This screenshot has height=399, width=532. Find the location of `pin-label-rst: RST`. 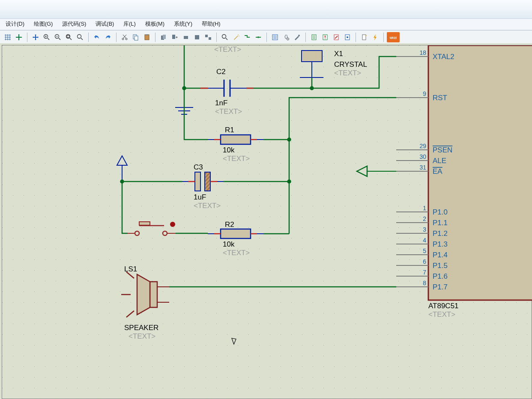

pin-label-rst: RST is located at coordinates (440, 98).